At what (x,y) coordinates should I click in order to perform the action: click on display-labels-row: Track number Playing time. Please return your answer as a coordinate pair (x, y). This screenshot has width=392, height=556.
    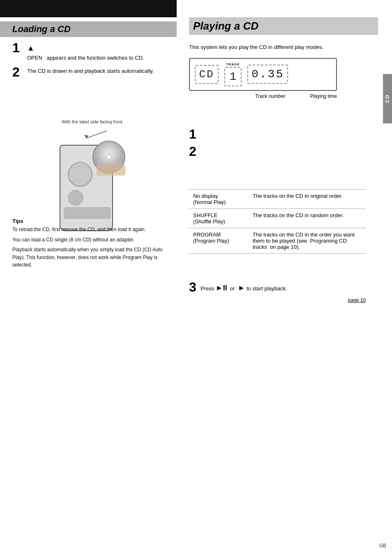
    Looking at the image, I should click on (263, 96).